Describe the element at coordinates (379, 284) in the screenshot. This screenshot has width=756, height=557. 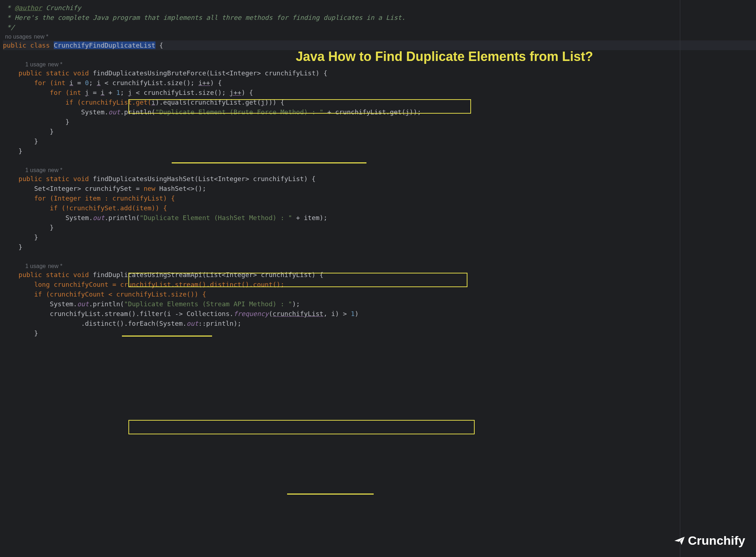
I see `code-line: long crunchifyCount = crunchifyList.stre…` at that location.